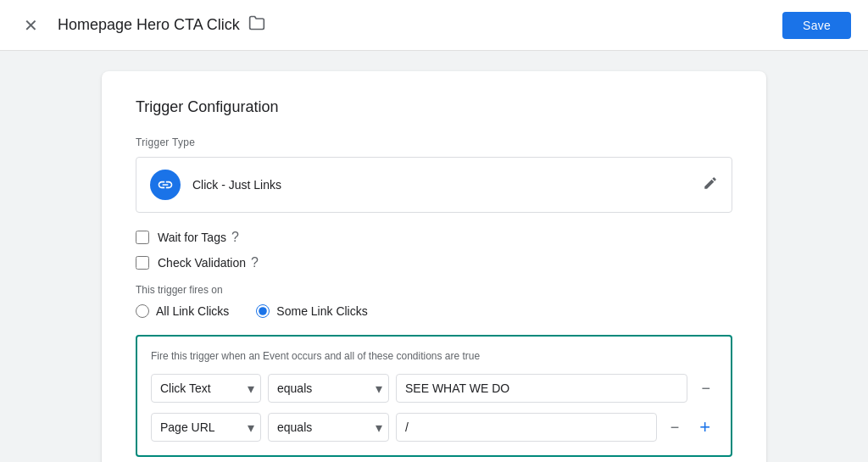  I want to click on variable-dropdown-2-wrapper: Click Text Click URL Page URL Page Path …, so click(206, 427).